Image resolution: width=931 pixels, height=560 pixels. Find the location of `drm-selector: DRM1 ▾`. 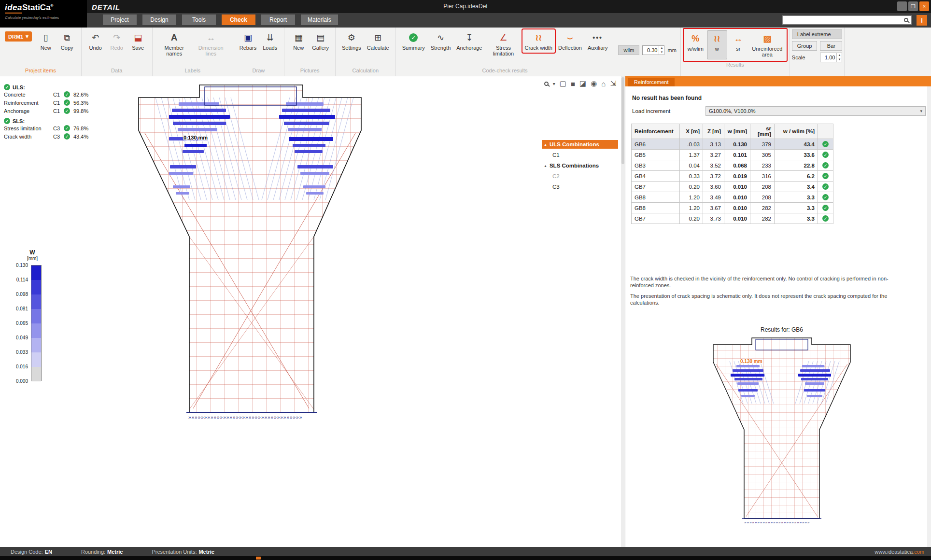

drm-selector: DRM1 ▾ is located at coordinates (18, 37).